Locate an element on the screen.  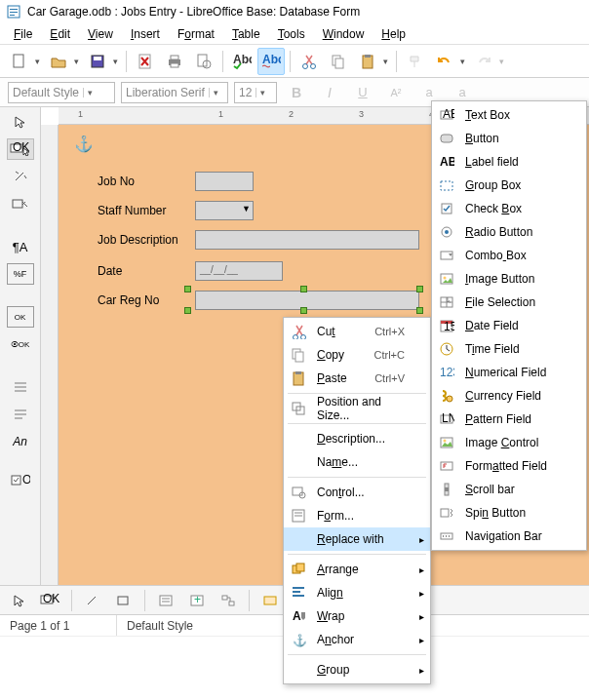
save-icon is located at coordinates (98, 61).